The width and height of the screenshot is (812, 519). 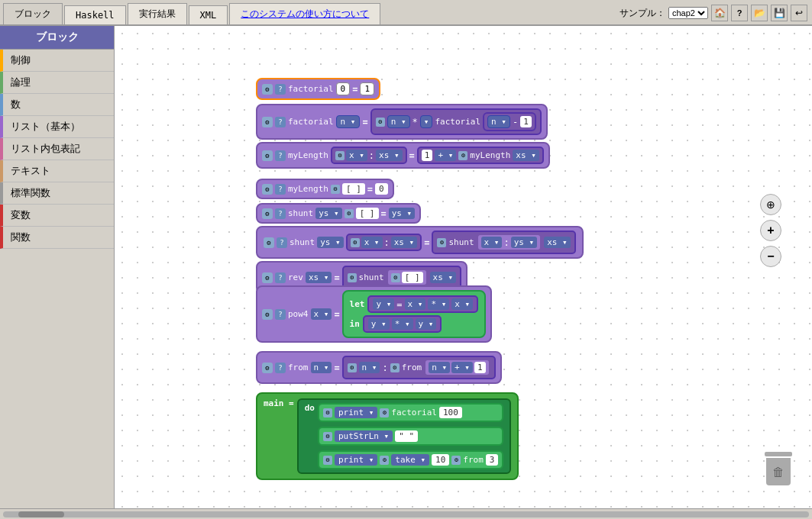 What do you see at coordinates (405, 243) in the screenshot?
I see `xs-param-sh: xs ▾` at bounding box center [405, 243].